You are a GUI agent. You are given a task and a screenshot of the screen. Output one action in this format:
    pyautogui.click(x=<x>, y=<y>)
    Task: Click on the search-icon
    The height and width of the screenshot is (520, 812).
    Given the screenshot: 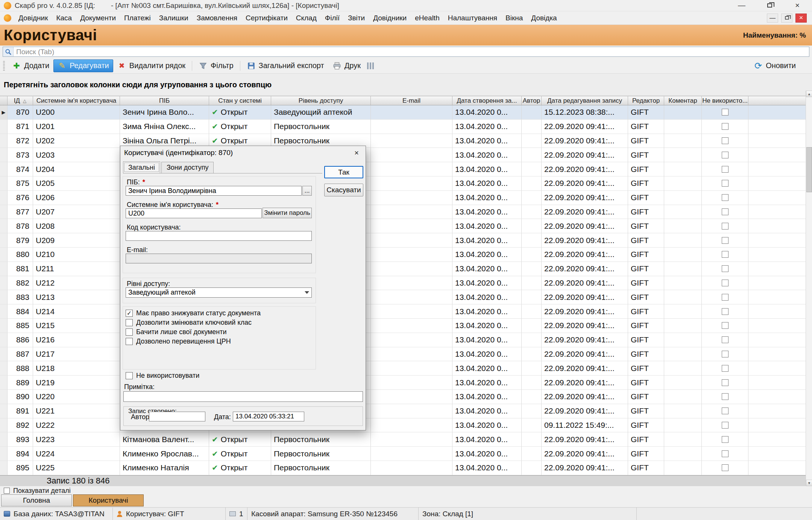 What is the action you would take?
    pyautogui.click(x=8, y=52)
    